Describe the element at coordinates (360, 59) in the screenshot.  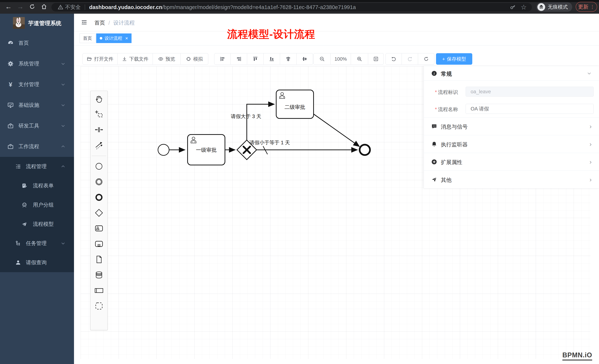
I see `zoom-in-icon` at that location.